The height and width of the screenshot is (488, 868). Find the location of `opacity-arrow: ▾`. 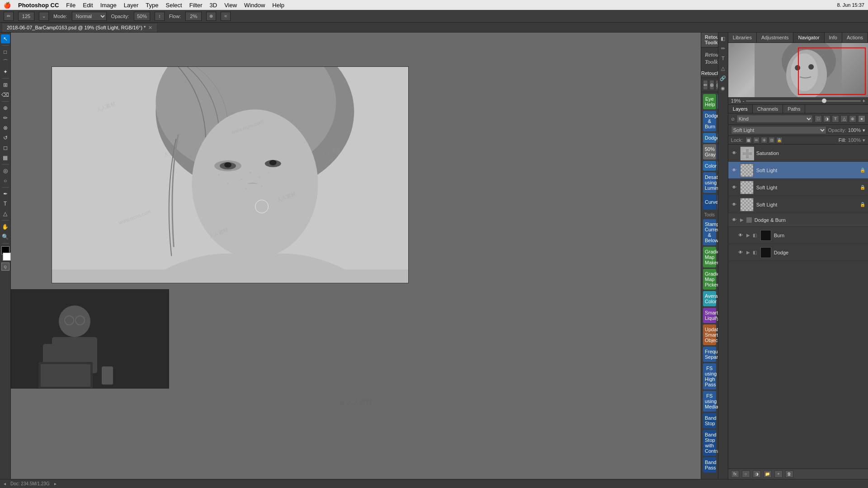

opacity-arrow: ▾ is located at coordinates (864, 130).